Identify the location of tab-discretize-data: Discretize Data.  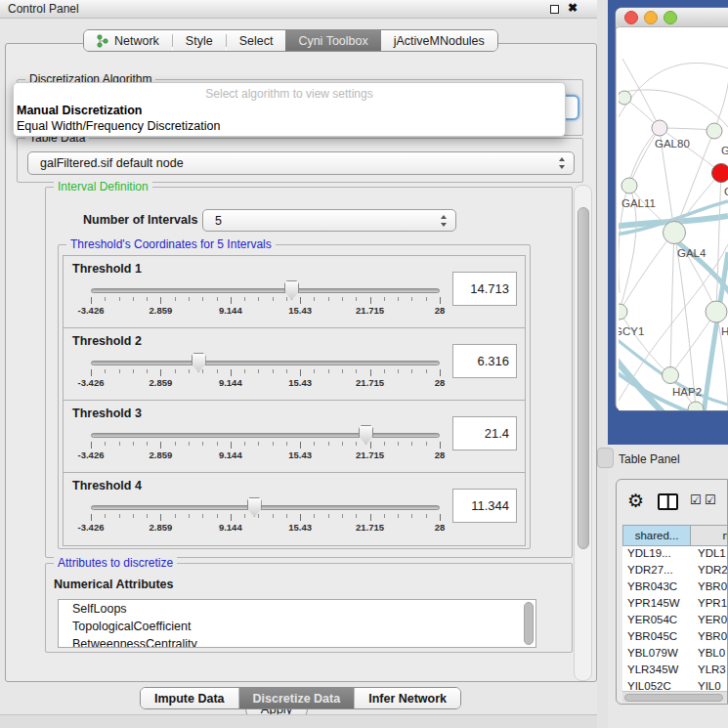
(297, 698).